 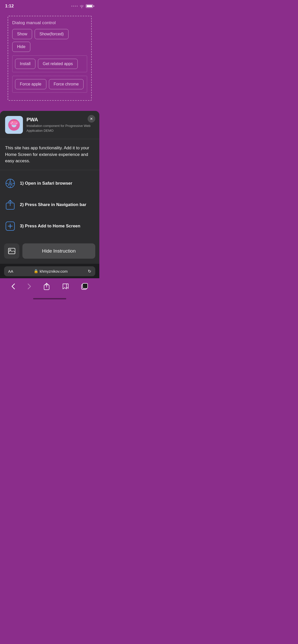 What do you see at coordinates (91, 119) in the screenshot?
I see `close-button: ✕` at bounding box center [91, 119].